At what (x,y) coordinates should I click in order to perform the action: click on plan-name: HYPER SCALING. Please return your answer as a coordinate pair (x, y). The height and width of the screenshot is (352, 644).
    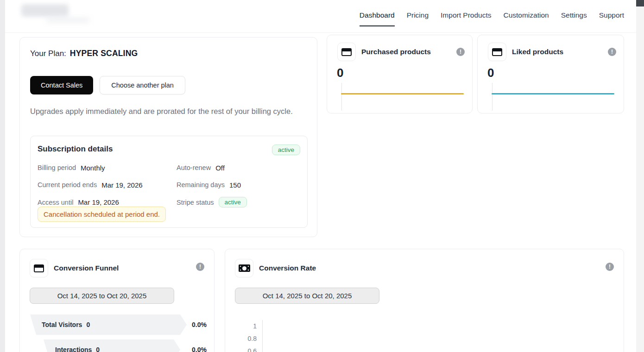
    Looking at the image, I should click on (104, 53).